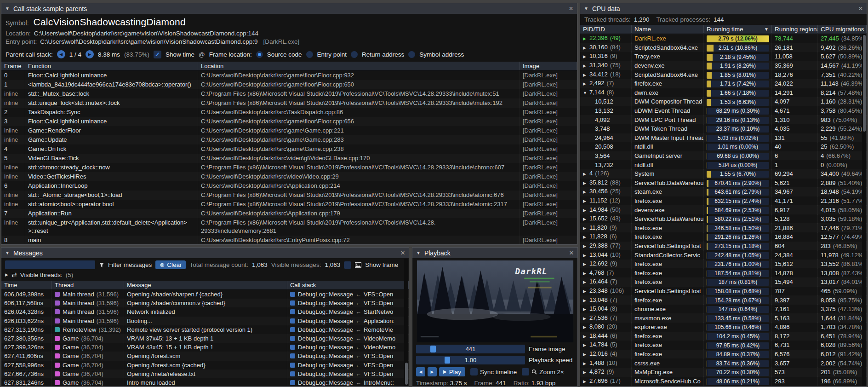  I want to click on message-row: 627,411,606nsGame(36,704)Opening /forest…, so click(205, 356).